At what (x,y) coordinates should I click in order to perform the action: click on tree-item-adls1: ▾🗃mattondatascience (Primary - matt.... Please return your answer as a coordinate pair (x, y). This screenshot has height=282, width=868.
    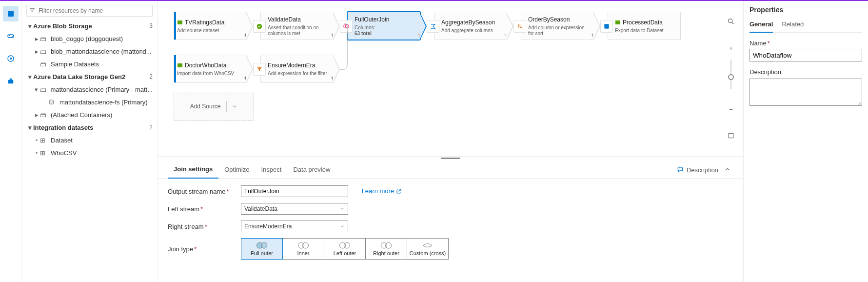
    Looking at the image, I should click on (90, 89).